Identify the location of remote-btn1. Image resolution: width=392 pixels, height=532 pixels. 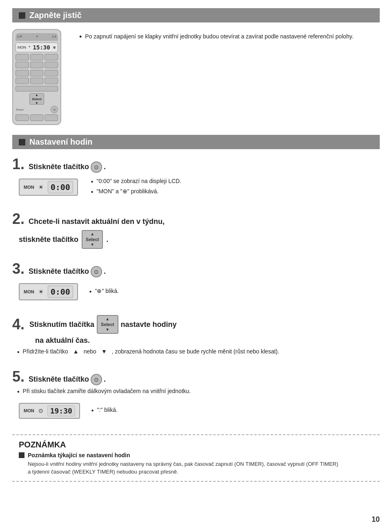
(22, 57).